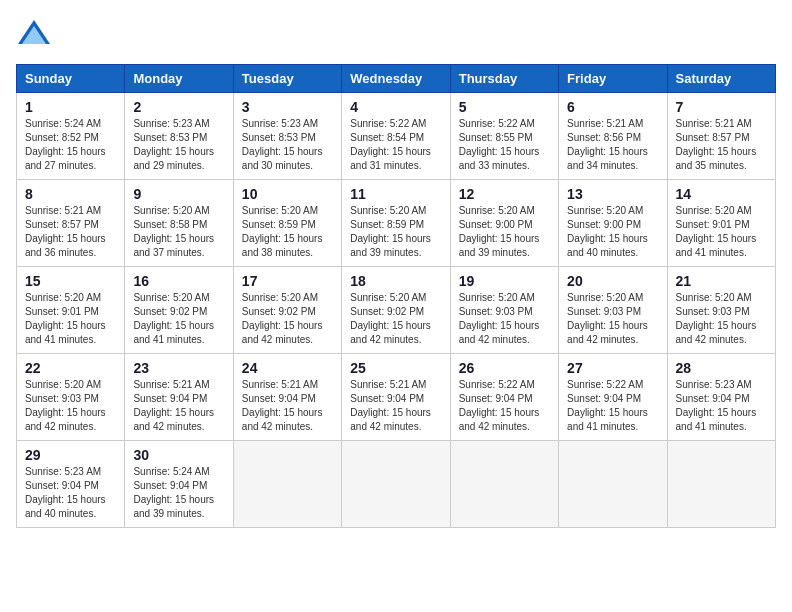 The image size is (792, 612). What do you see at coordinates (178, 493) in the screenshot?
I see `day-info: Sunrise: 5:24 AM Sunset: 9:04 PM Dayligh…` at bounding box center [178, 493].